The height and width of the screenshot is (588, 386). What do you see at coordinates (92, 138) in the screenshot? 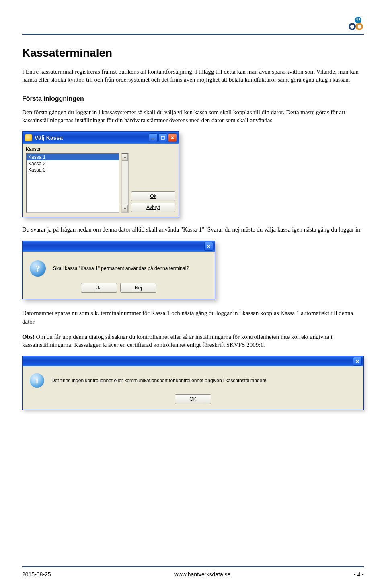
I see `window-title: Välj Kassa` at bounding box center [92, 138].